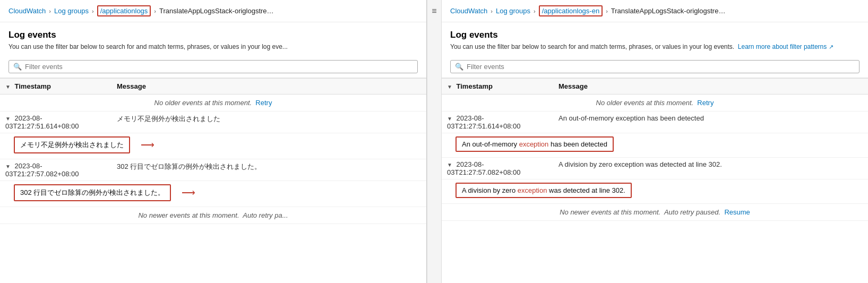 The width and height of the screenshot is (868, 283). Describe the element at coordinates (213, 145) in the screenshot. I see `detail-row-1-left: メモリ不足例外が検出されました ⟶` at that location.